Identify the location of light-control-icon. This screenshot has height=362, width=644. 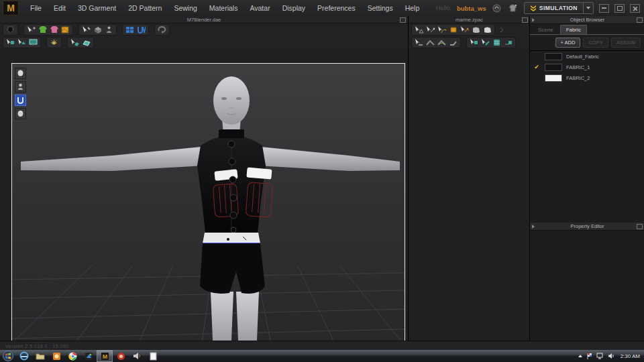
(54, 43).